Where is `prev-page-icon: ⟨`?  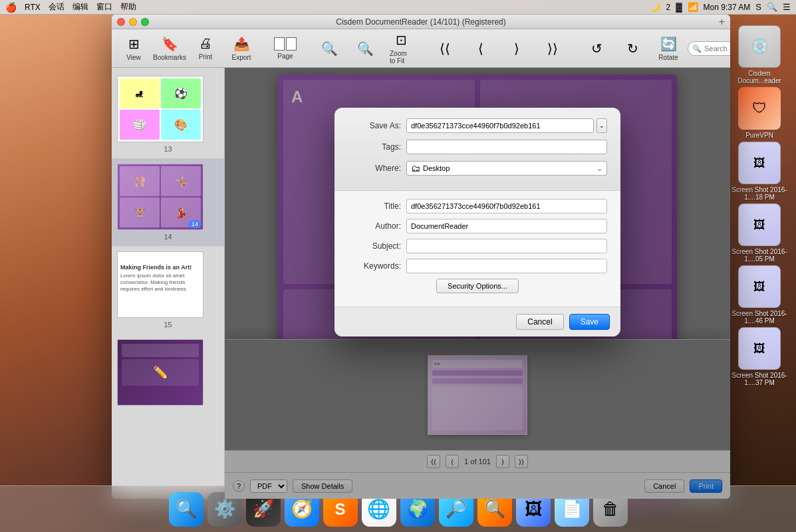
prev-page-icon: ⟨ is located at coordinates (481, 49).